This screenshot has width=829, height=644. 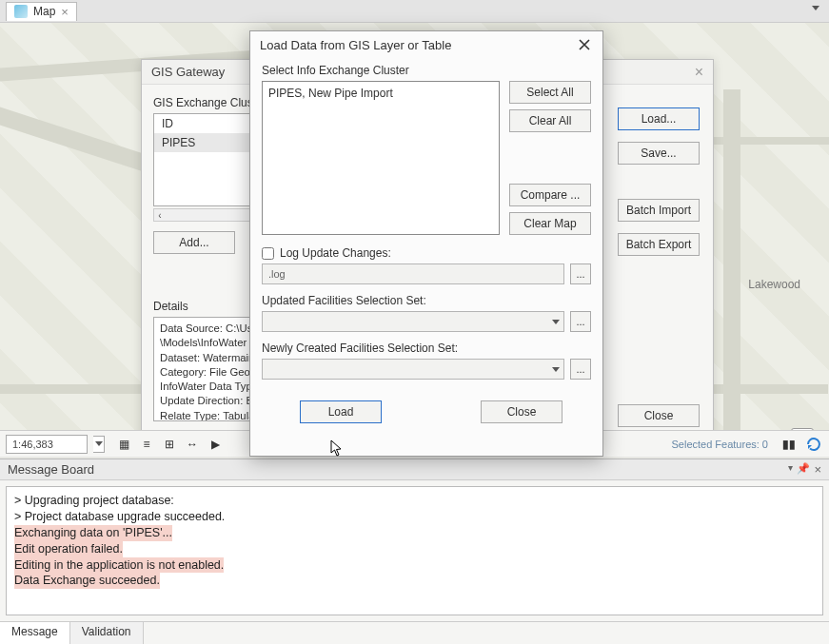 What do you see at coordinates (147, 444) in the screenshot?
I see `tool-icon: ≡` at bounding box center [147, 444].